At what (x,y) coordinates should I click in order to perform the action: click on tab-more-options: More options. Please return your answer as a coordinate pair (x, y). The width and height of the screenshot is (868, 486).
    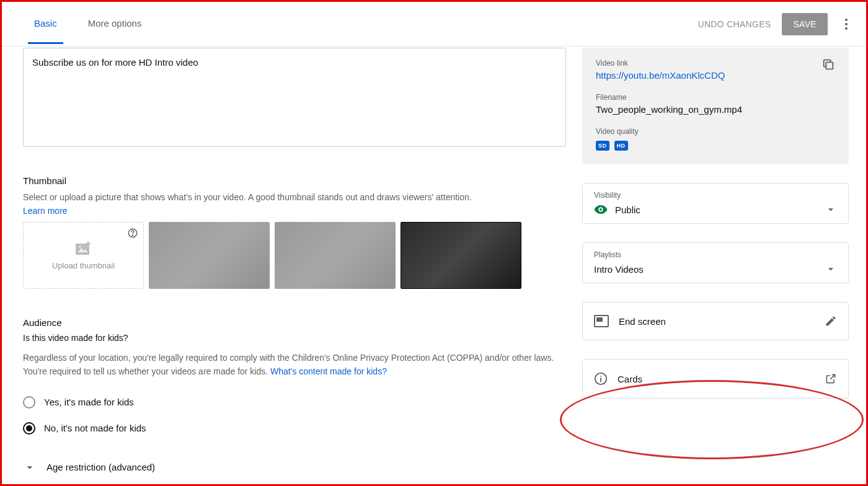
    Looking at the image, I should click on (115, 24).